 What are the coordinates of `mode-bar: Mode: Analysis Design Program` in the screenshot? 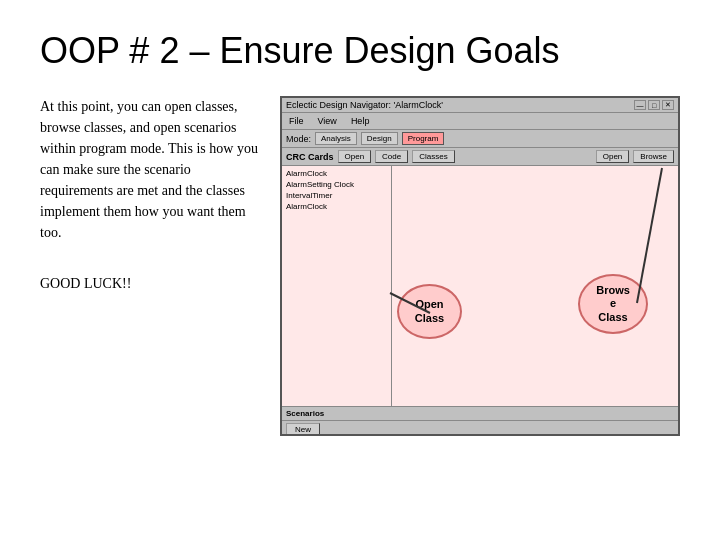 It's located at (480, 139).